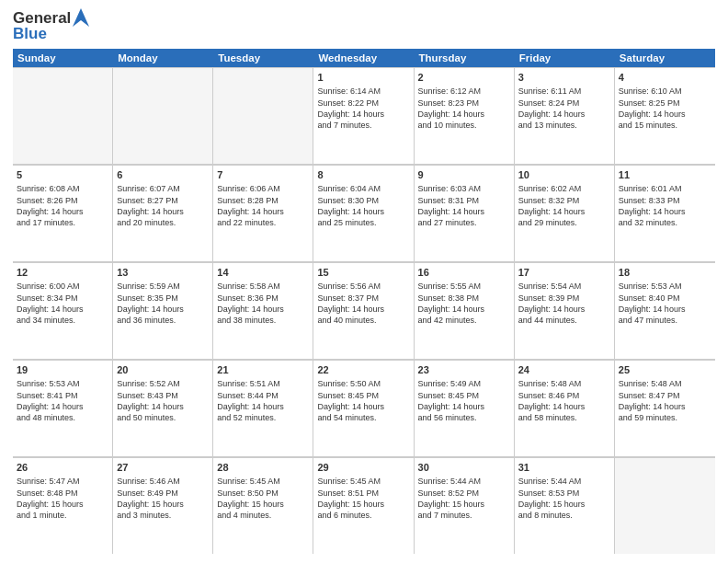 This screenshot has width=728, height=563. Describe the element at coordinates (263, 286) in the screenshot. I see `cell-text-line: Sunrise: 5:58 AM` at that location.